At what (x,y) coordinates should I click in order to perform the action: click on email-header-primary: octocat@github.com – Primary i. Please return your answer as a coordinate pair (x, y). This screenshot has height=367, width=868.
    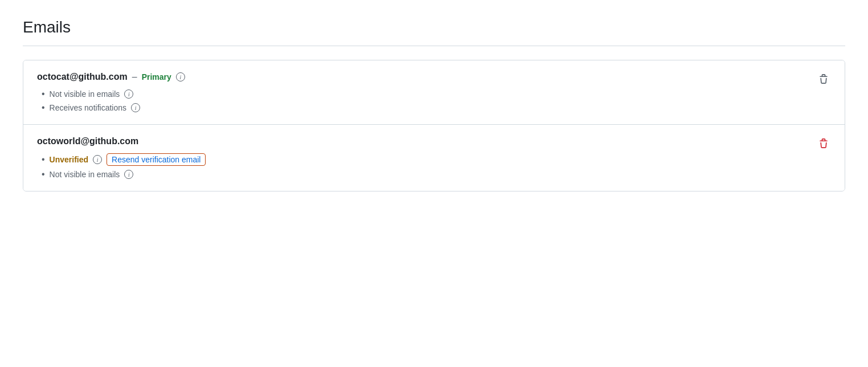
    Looking at the image, I should click on (434, 77).